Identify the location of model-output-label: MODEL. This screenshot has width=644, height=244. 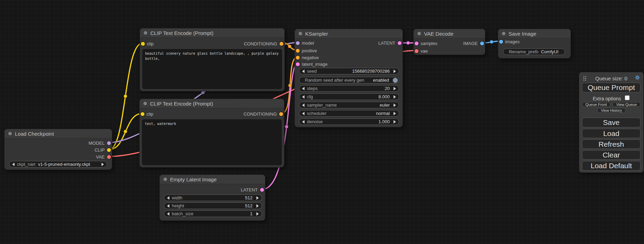
(97, 143).